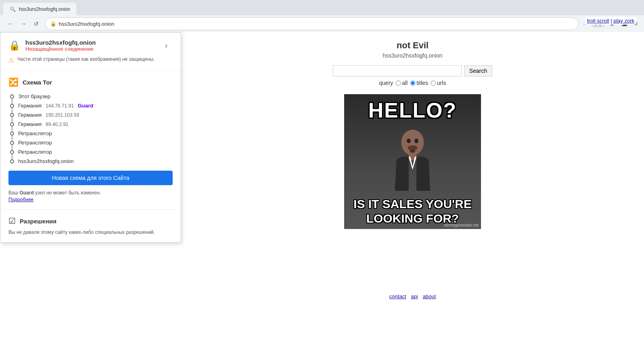 The image size is (644, 355). What do you see at coordinates (429, 296) in the screenshot?
I see `about-link: about` at bounding box center [429, 296].